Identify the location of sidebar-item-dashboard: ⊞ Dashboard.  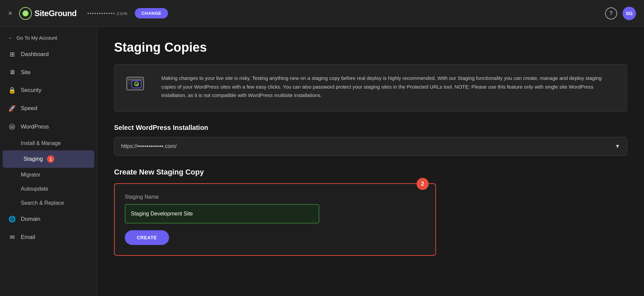
(48, 54).